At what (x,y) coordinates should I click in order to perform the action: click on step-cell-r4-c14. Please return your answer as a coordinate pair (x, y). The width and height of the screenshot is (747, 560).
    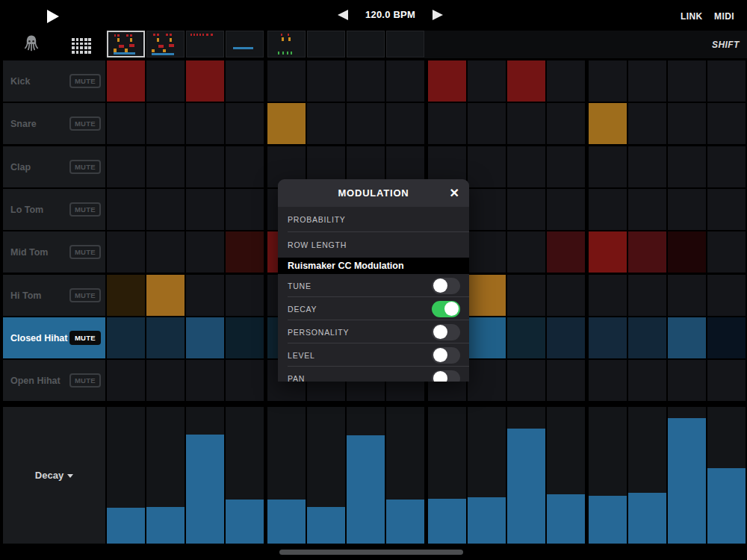
    Looking at the image, I should click on (647, 209).